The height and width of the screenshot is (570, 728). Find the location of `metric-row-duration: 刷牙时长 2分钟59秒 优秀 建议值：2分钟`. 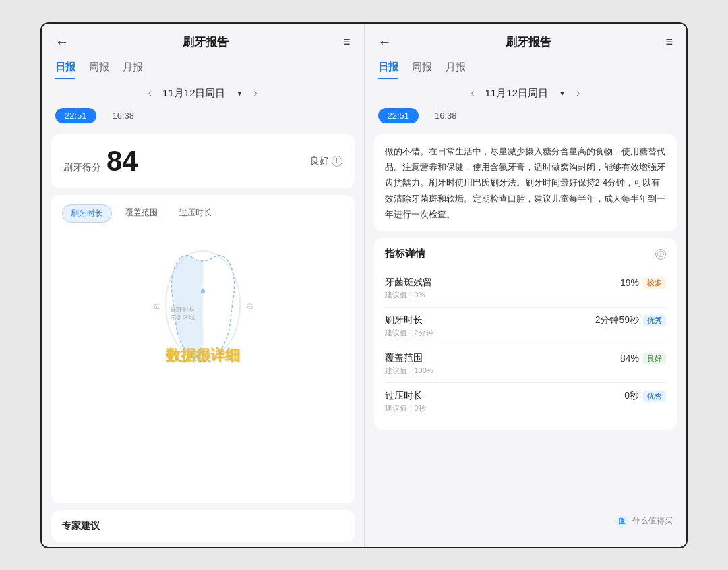

metric-row-duration: 刷牙时长 2分钟59秒 优秀 建议值：2分钟 is located at coordinates (526, 326).